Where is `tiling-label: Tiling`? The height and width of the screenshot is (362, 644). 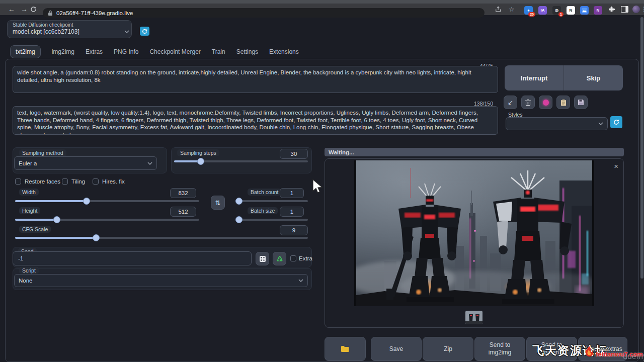
tiling-label: Tiling is located at coordinates (78, 182).